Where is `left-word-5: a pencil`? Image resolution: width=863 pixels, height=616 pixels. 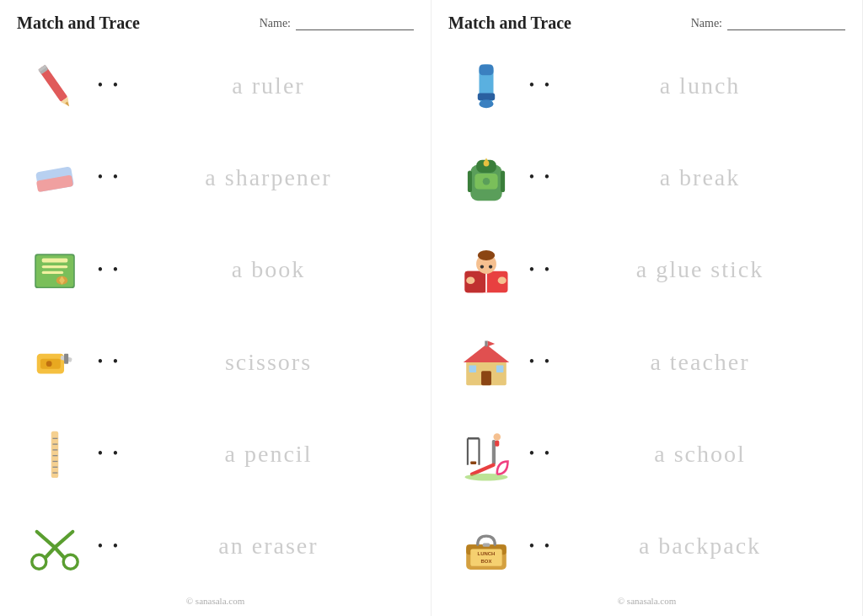
left-word-5: a pencil is located at coordinates (268, 454).